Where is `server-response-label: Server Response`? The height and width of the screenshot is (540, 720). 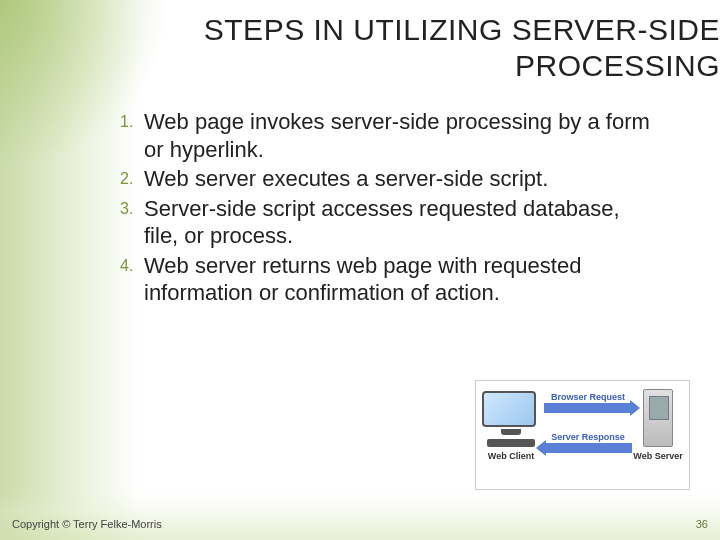
server-response-label: Server Response is located at coordinates (588, 438).